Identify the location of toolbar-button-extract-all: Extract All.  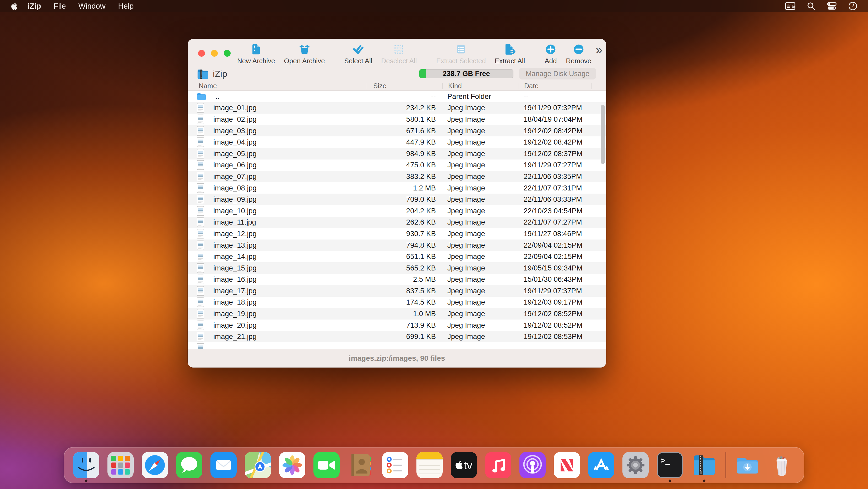
(510, 54).